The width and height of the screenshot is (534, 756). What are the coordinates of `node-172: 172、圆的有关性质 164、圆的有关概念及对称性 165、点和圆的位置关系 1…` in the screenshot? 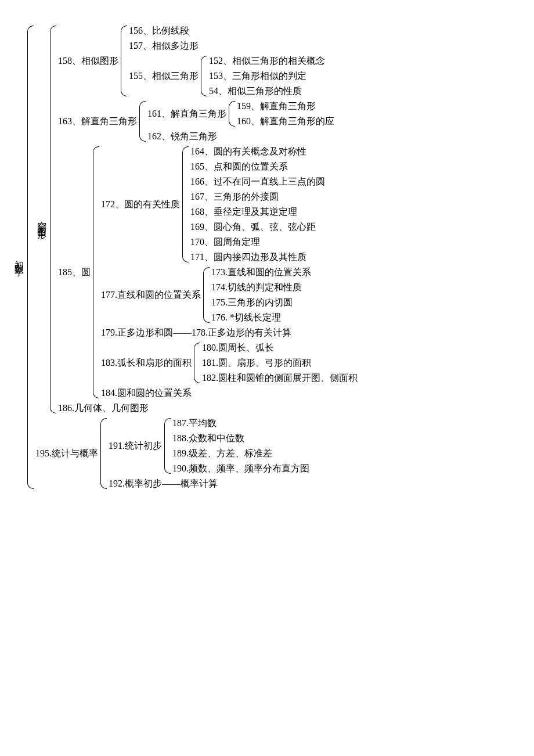 It's located at (229, 204).